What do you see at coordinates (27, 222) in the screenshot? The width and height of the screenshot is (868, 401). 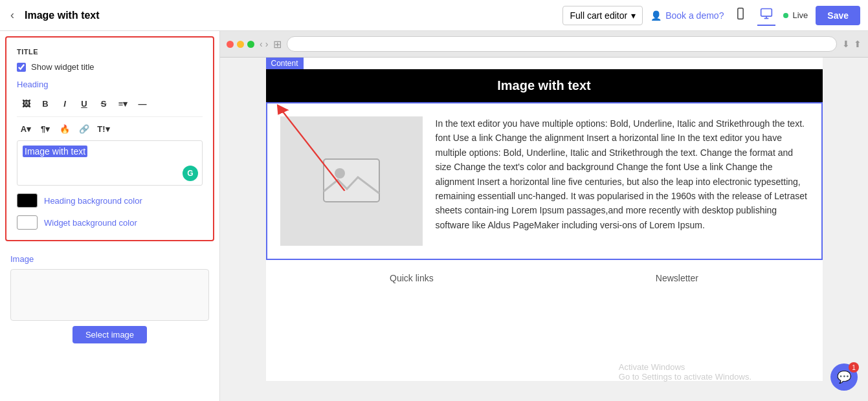 I see `widget-bg-color-swatch` at bounding box center [27, 222].